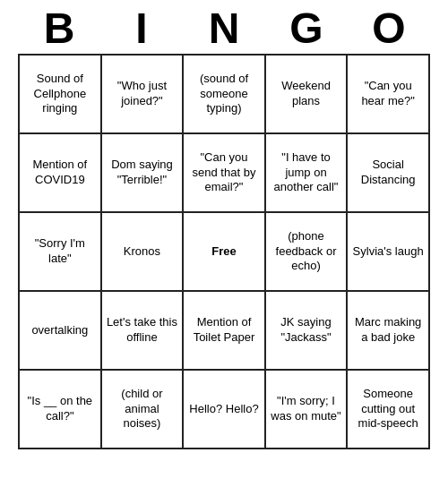  Describe the element at coordinates (224, 173) in the screenshot. I see `grid-cell-1-2: "Can you send that by email?"` at that location.